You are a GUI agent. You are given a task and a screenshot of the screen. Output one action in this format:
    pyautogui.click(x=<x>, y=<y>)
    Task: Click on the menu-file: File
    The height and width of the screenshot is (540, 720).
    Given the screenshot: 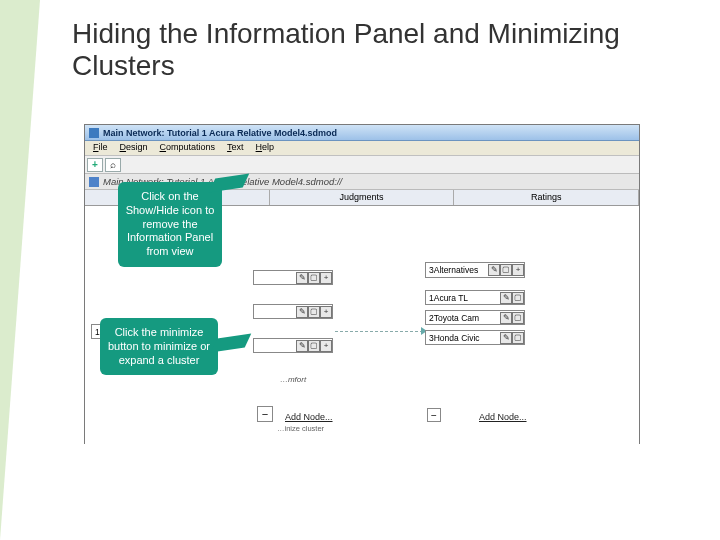 What is the action you would take?
    pyautogui.click(x=100, y=148)
    